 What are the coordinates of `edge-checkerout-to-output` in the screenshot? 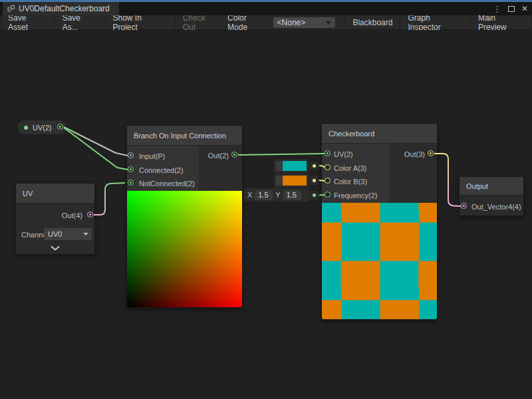 It's located at (448, 180).